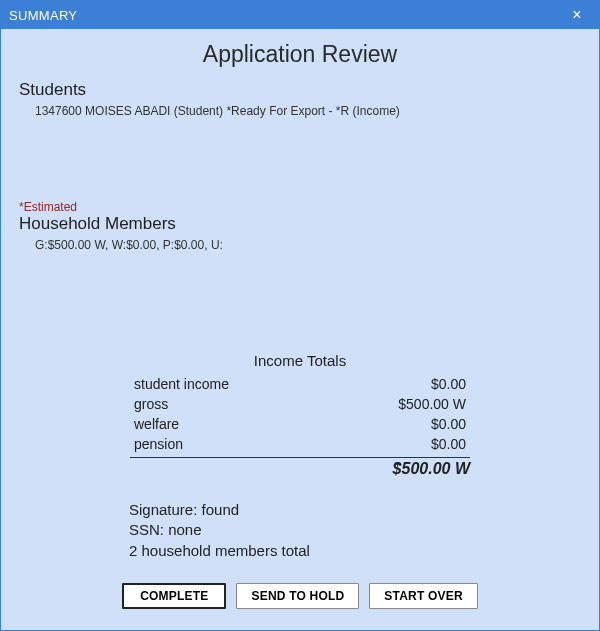  I want to click on student-line: 1347600 MOISES ABADI (Student) *Ready Fo…, so click(308, 111).